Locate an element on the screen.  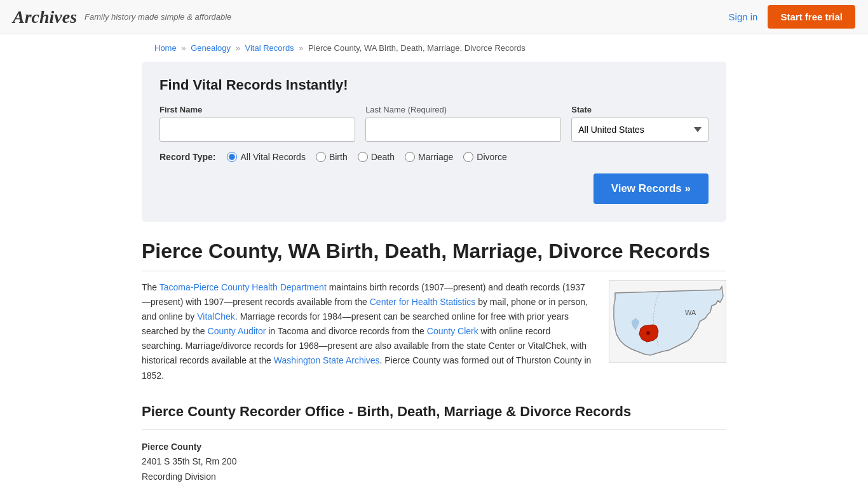
wa-map: WA is located at coordinates (667, 332).